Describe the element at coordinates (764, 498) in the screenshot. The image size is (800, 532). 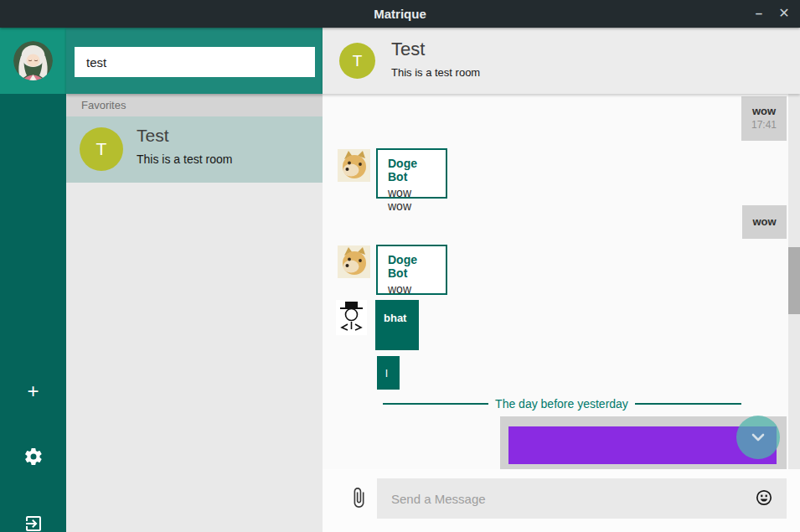
I see `smiley-icon` at that location.